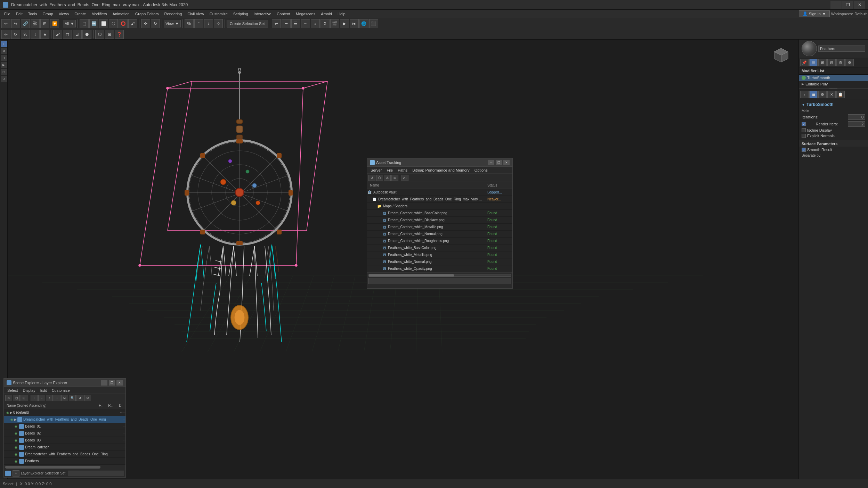  I want to click on lasso-select-button: ⭕, so click(123, 24).